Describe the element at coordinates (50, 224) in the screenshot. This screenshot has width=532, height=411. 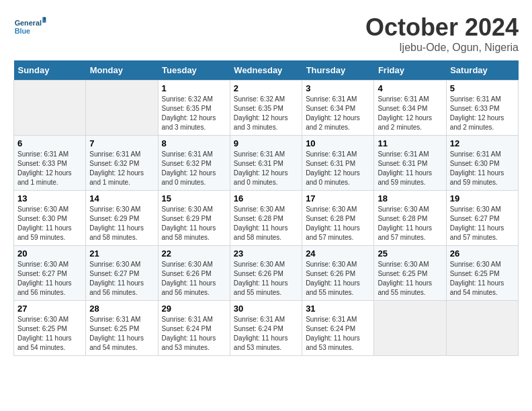
I see `day-info: Sunrise: 6:30 AMSunset: 6:30 PMDaylight:…` at that location.